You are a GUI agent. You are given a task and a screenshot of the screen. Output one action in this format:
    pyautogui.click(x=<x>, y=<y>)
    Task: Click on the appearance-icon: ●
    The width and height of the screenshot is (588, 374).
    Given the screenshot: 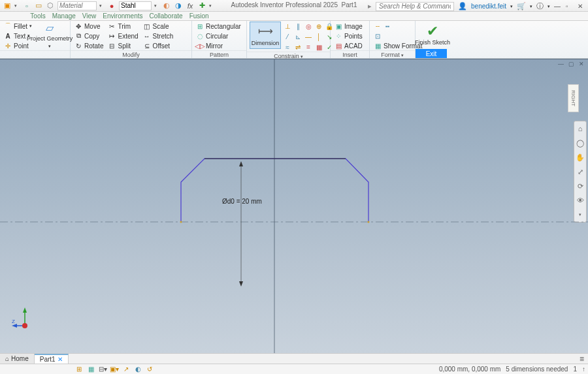 What is the action you would take?
    pyautogui.click(x=112, y=6)
    